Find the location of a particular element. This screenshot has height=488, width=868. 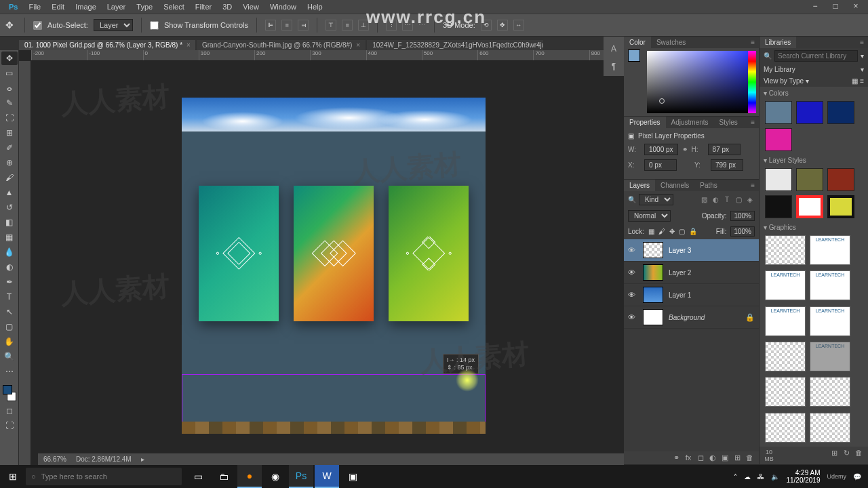

taskbar-search: ○ Type here to search is located at coordinates (104, 476).